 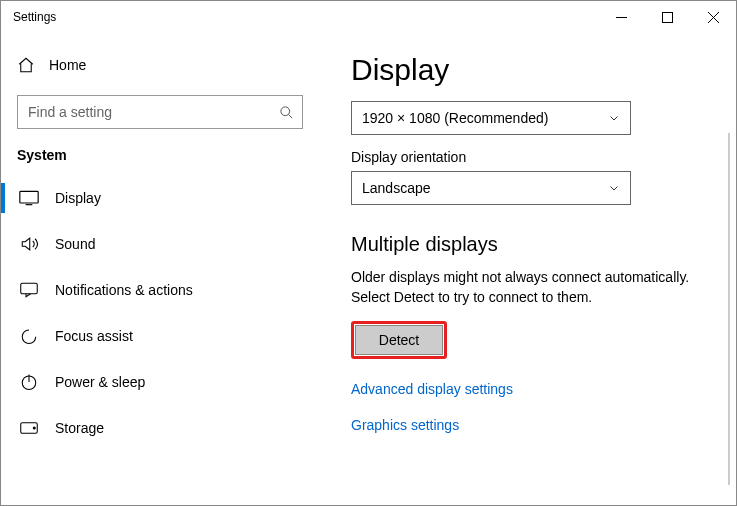 What do you see at coordinates (78, 198) in the screenshot?
I see `sidebar-item-label: Display` at bounding box center [78, 198].